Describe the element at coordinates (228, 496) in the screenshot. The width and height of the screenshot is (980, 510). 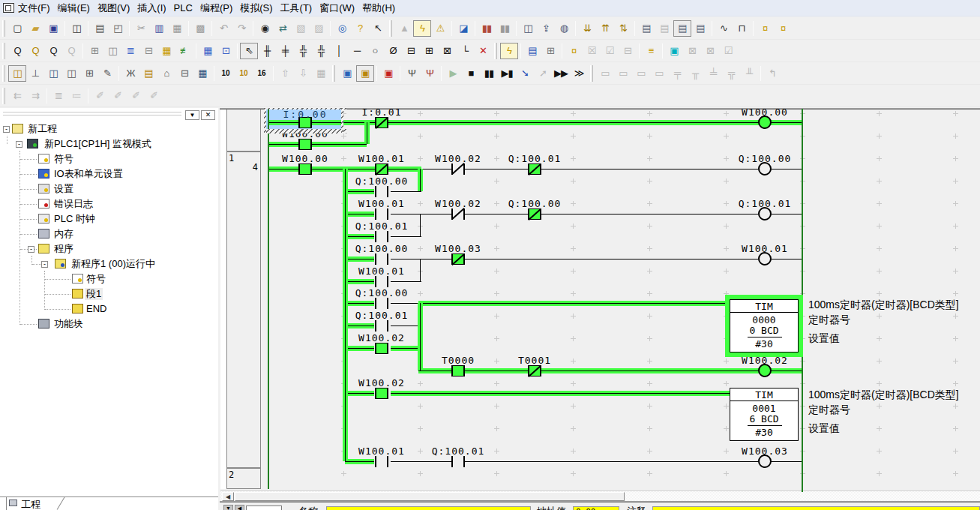
I see `scrollbar-left-arrow: ◀` at that location.